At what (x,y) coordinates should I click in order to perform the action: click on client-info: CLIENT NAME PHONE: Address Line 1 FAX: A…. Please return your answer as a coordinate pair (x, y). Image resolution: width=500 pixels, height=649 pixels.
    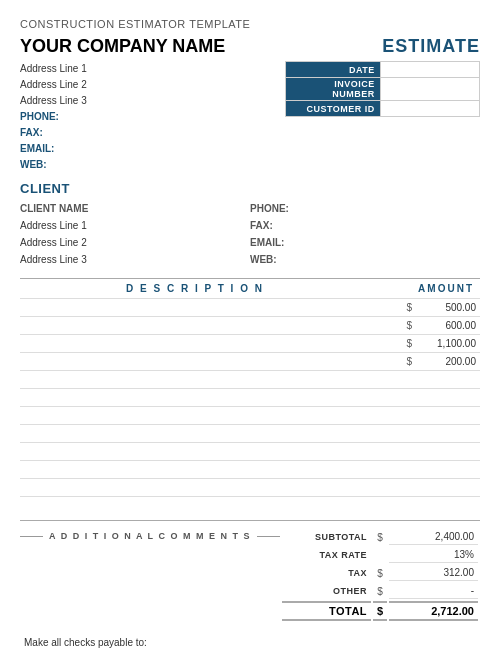
    Looking at the image, I should click on (250, 234).